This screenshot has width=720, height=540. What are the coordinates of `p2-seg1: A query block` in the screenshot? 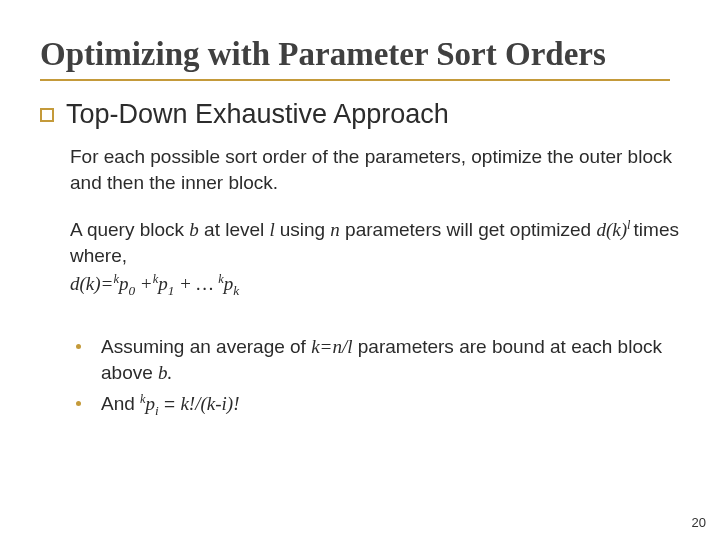 It's located at (130, 230).